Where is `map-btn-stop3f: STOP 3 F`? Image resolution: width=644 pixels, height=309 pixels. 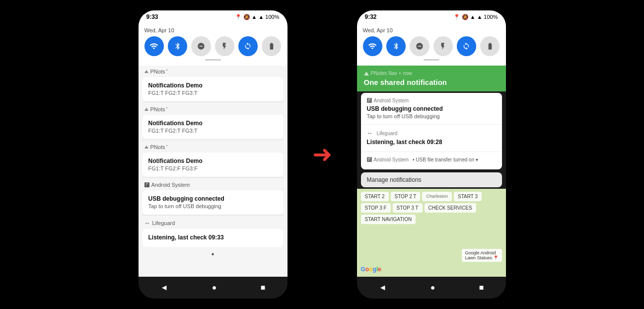
map-btn-stop3f: STOP 3 F is located at coordinates (376, 208).